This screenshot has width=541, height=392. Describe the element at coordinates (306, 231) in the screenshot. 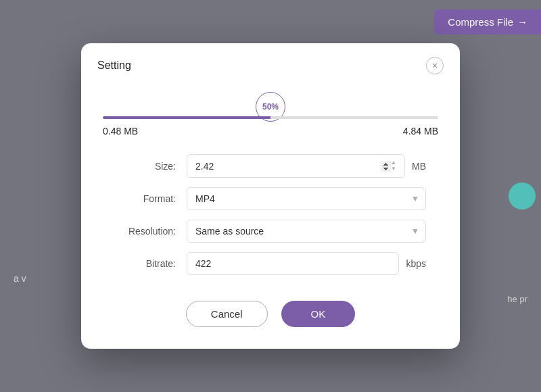

I see `resolution-input-wrap: Same as source 1080p 720p 480p 360p ▼` at that location.